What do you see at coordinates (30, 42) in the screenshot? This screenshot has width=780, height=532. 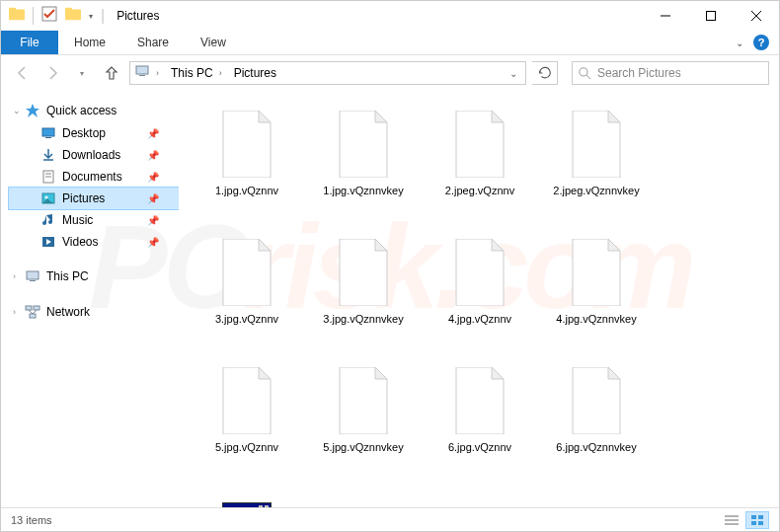 I see `file-tab: File` at bounding box center [30, 42].